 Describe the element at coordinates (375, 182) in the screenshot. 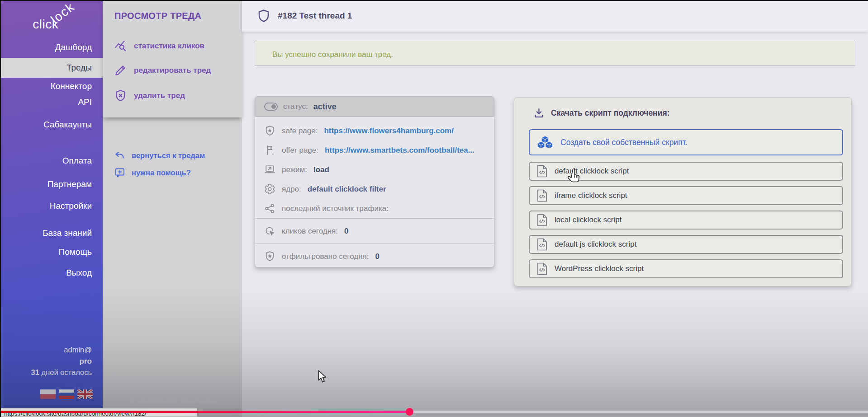

I see `thread-status-card: статус: active safe page: https://www.fl…` at that location.